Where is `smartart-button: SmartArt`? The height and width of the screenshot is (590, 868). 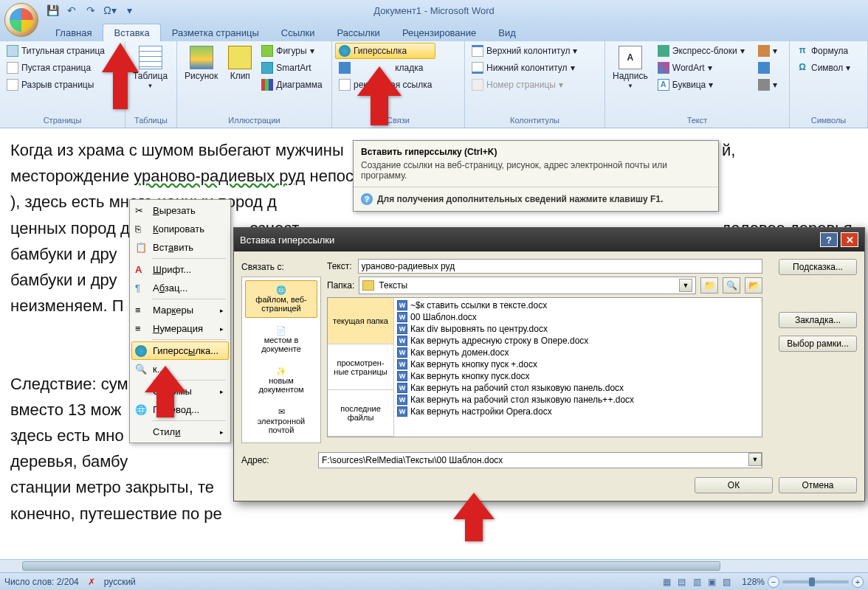 smartart-button: SmartArt is located at coordinates (292, 68).